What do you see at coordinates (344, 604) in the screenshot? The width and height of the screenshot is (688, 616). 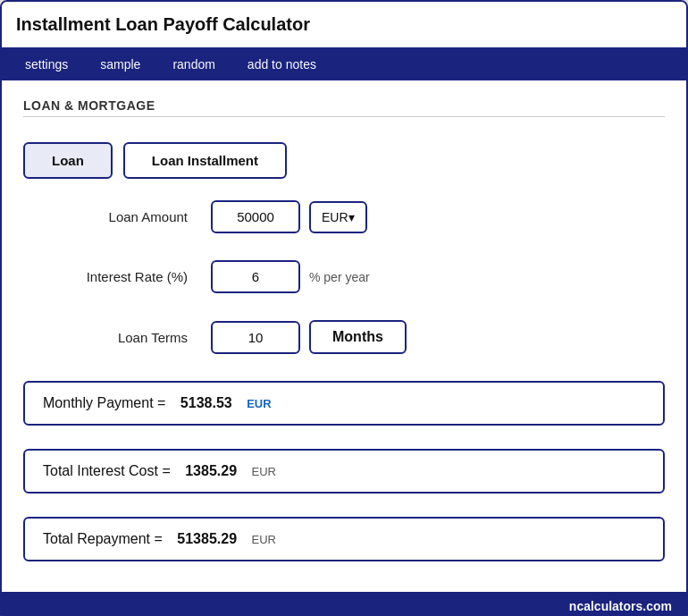 I see `footer: ncalculators.com` at bounding box center [344, 604].